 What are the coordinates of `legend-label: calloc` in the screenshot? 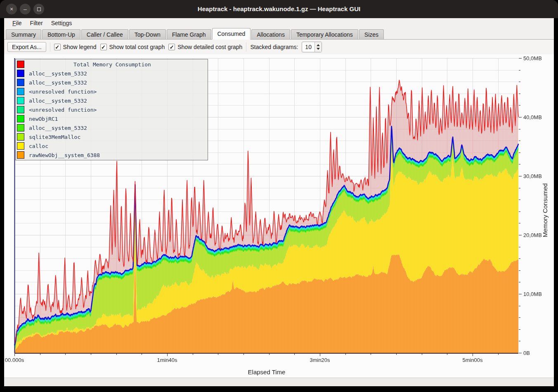 It's located at (39, 146).